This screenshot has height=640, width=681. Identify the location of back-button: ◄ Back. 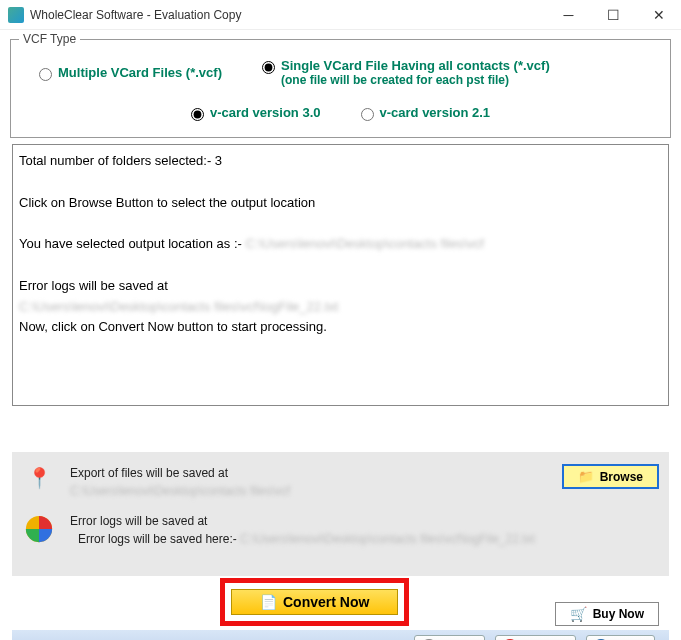
(450, 638).